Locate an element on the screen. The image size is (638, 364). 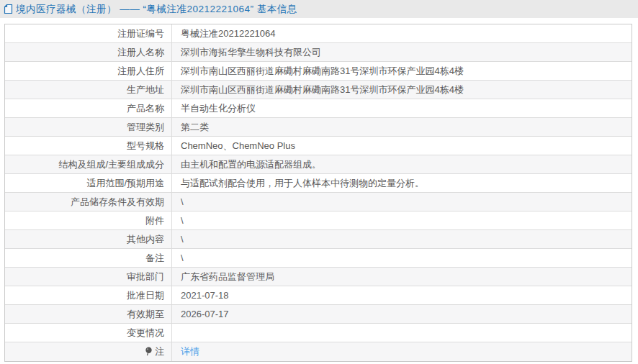
row-label-cell: 生产地址 is located at coordinates (89, 89).